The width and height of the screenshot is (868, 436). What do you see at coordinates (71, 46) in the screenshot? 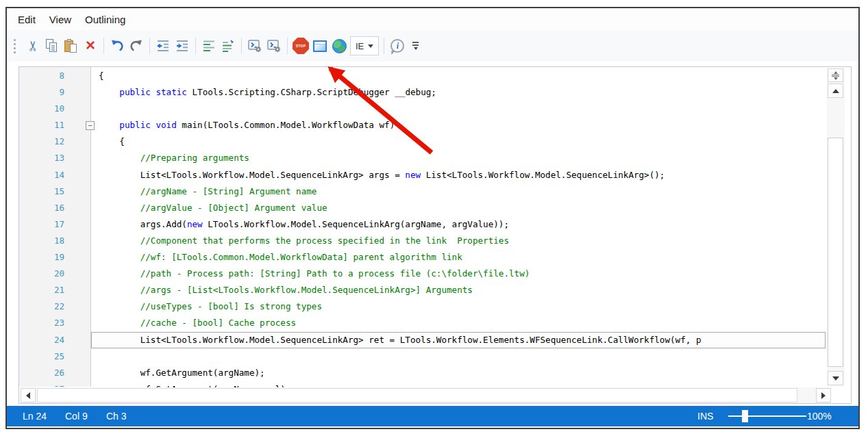
I see `paste-button` at bounding box center [71, 46].